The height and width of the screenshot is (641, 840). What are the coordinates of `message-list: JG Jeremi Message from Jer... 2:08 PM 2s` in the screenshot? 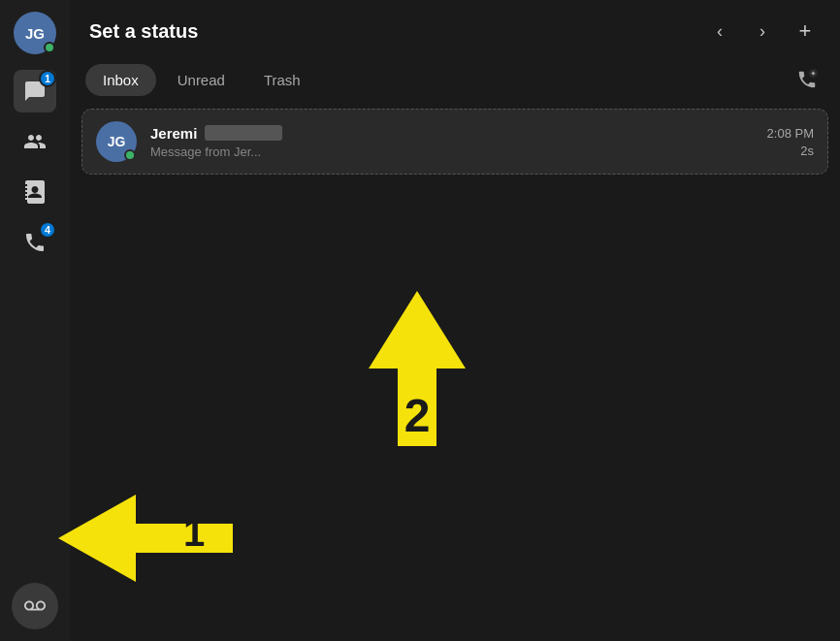 It's located at (455, 142).